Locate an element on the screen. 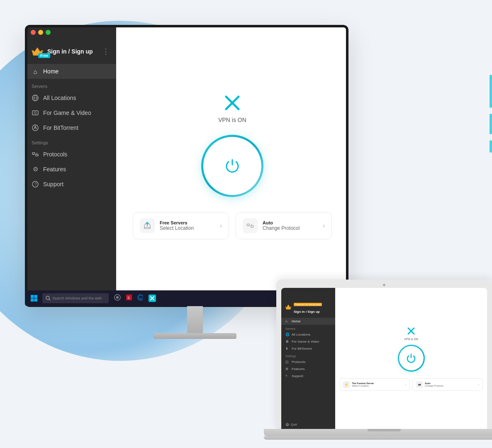  mini-features: ⚙ Features is located at coordinates (308, 369).